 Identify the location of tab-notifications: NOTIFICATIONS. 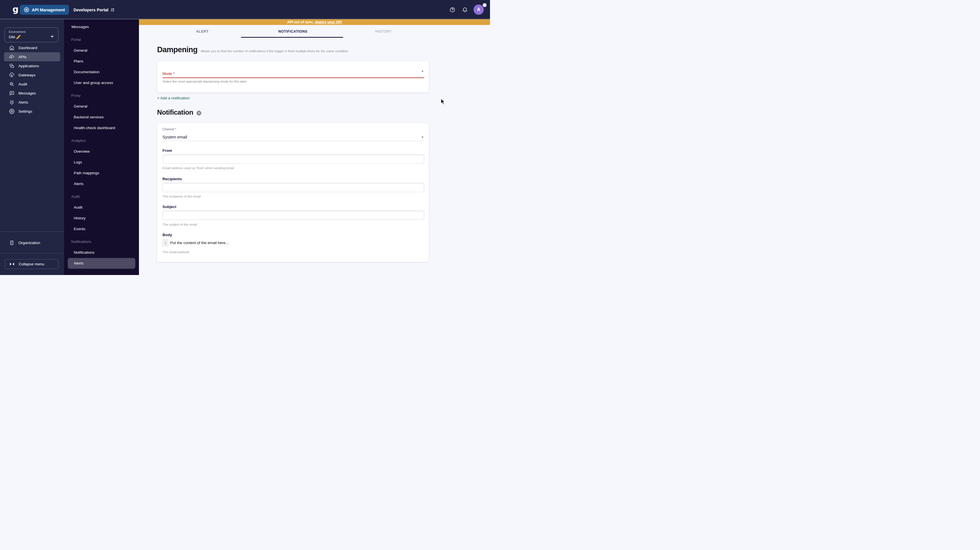
(293, 31).